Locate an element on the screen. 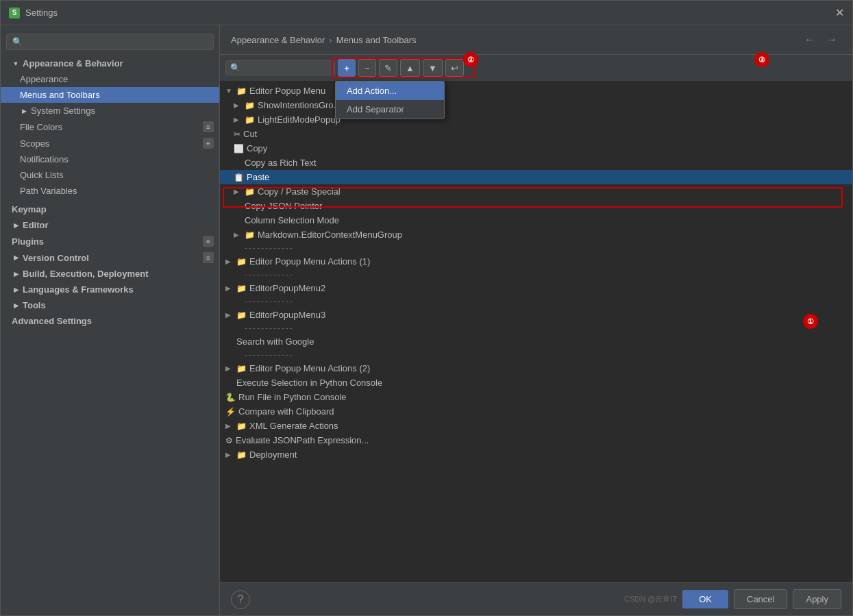  tree-item-label: XML Generate Actions is located at coordinates (294, 426).